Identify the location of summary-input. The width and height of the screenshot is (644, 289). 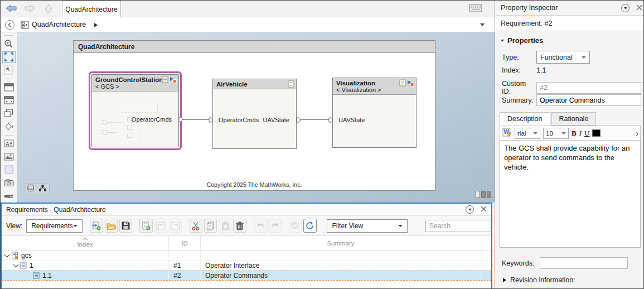
(589, 100).